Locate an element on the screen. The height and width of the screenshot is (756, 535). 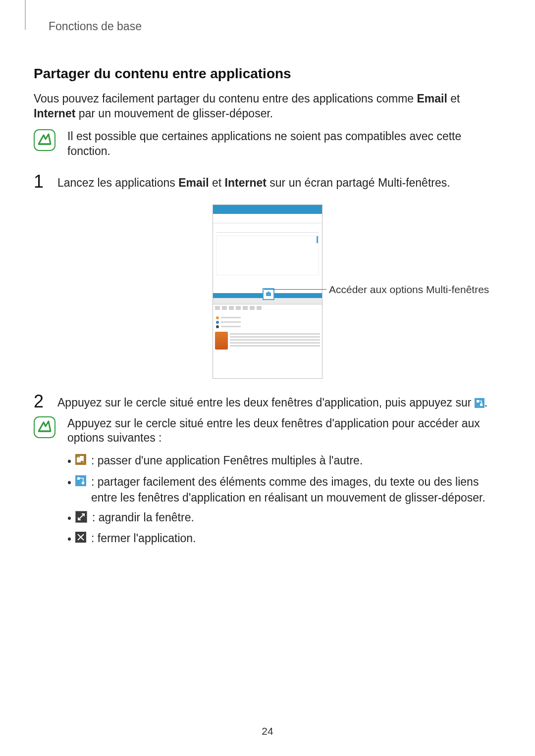
email-titlebar is located at coordinates (268, 209).